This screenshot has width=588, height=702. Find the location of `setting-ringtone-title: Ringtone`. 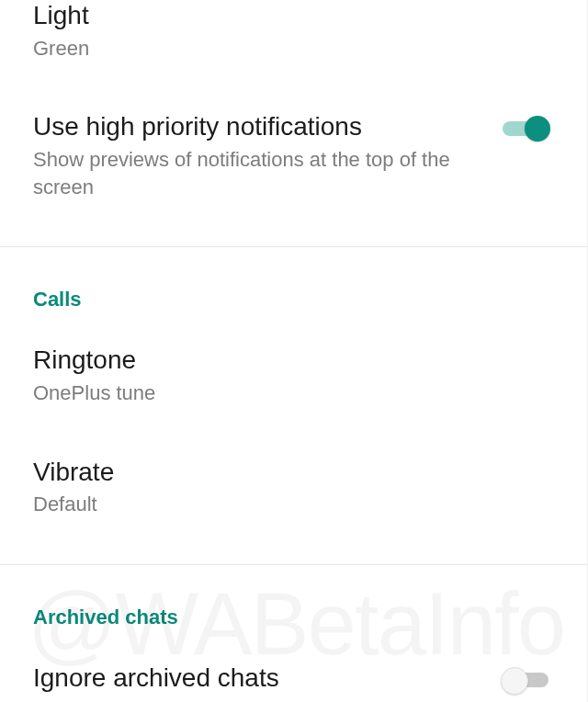

setting-ringtone-title: Ringtone is located at coordinates (294, 360).